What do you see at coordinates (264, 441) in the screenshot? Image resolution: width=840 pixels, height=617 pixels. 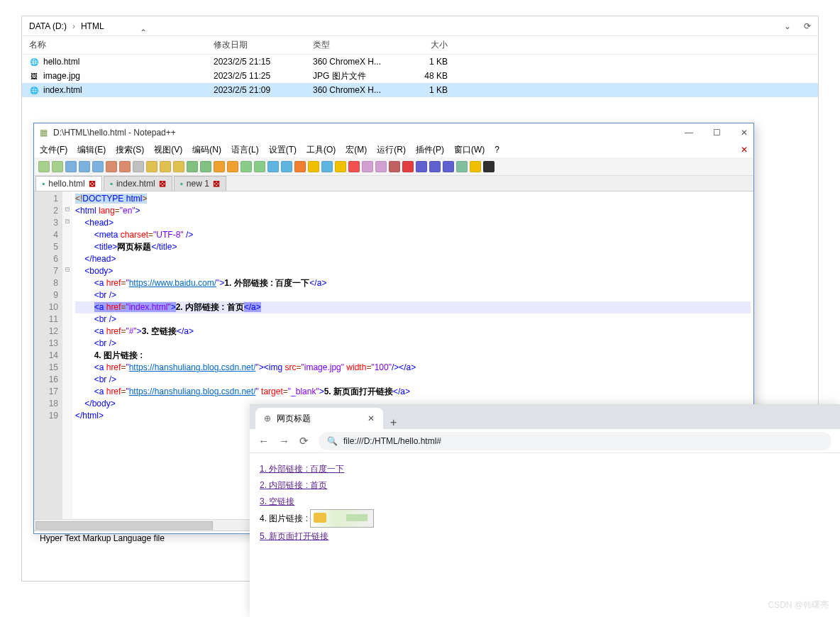 I see `back-icon: ←` at bounding box center [264, 441].